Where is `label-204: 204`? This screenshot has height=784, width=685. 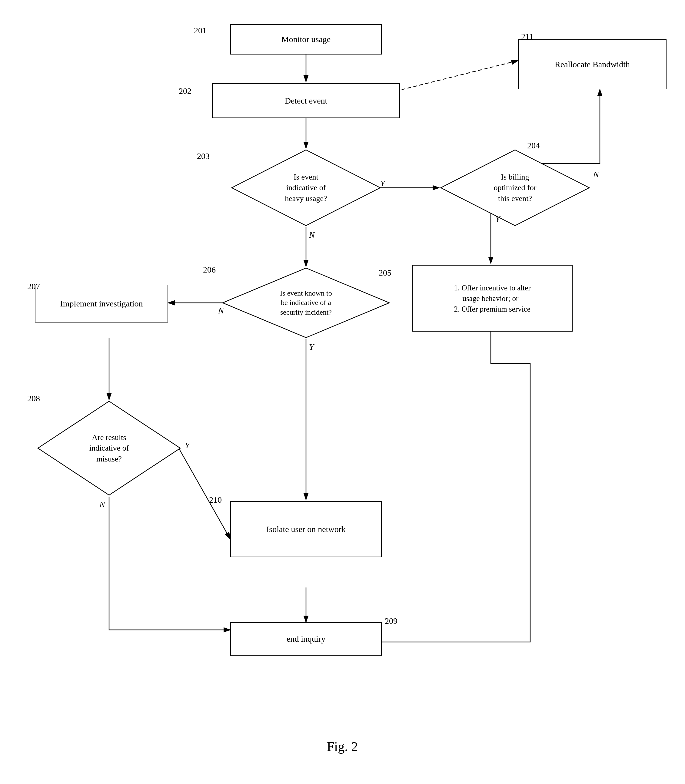 label-204: 204 is located at coordinates (534, 146).